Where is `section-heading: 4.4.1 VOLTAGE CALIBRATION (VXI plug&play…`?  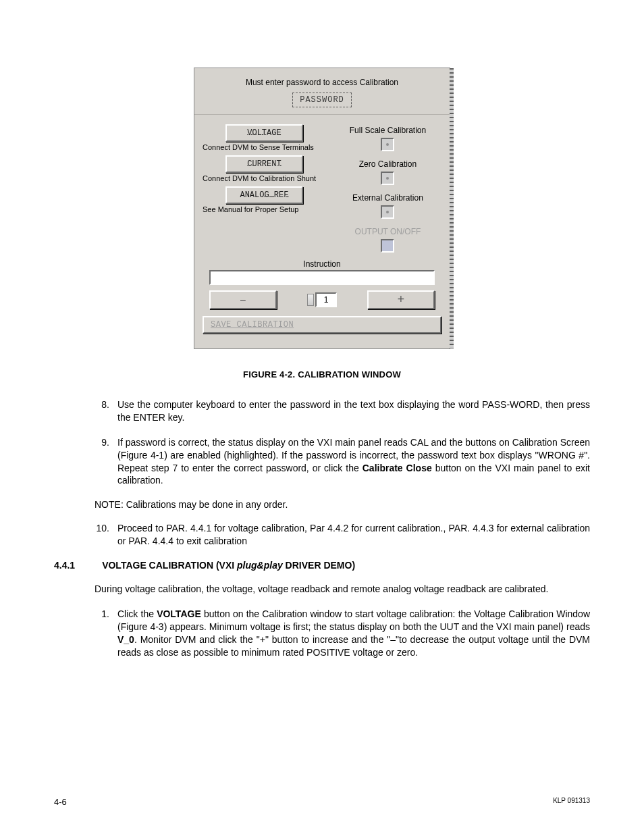
section-heading: 4.4.1 VOLTAGE CALIBRATION (VXI plug&play… is located at coordinates (322, 565).